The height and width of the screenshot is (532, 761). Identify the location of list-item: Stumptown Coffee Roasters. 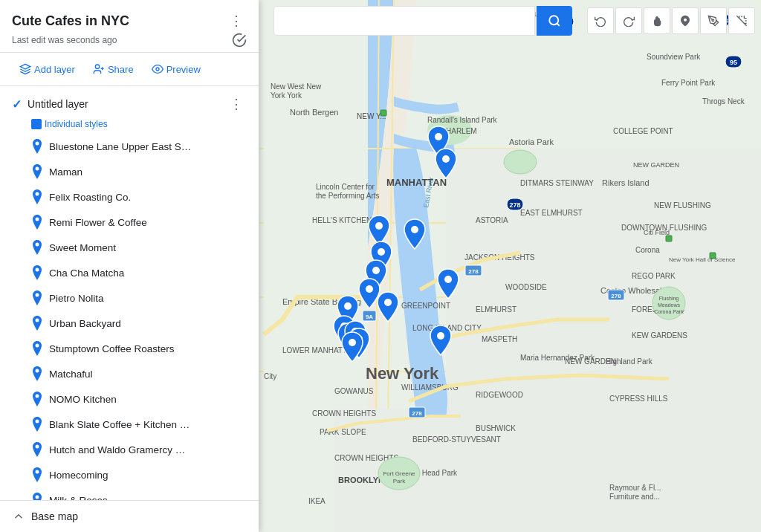
(129, 348).